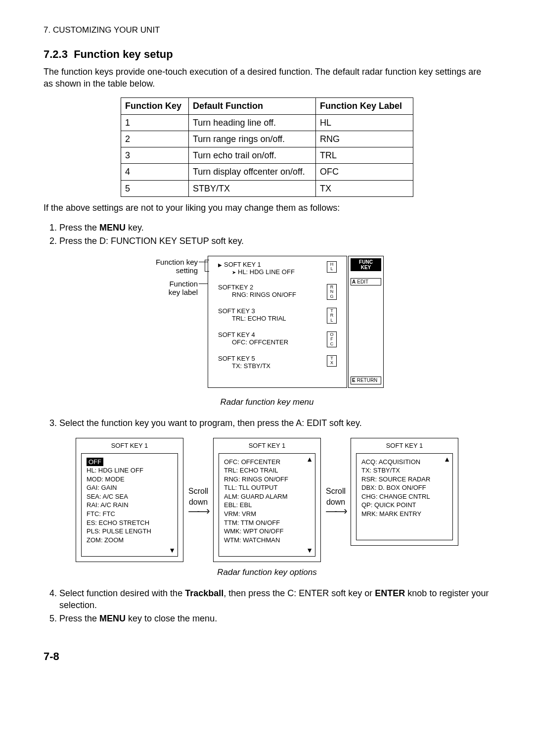  What do you see at coordinates (257, 295) in the screenshot?
I see `softkey-2-sub: RNG: RINGS ON/OFF` at bounding box center [257, 295].